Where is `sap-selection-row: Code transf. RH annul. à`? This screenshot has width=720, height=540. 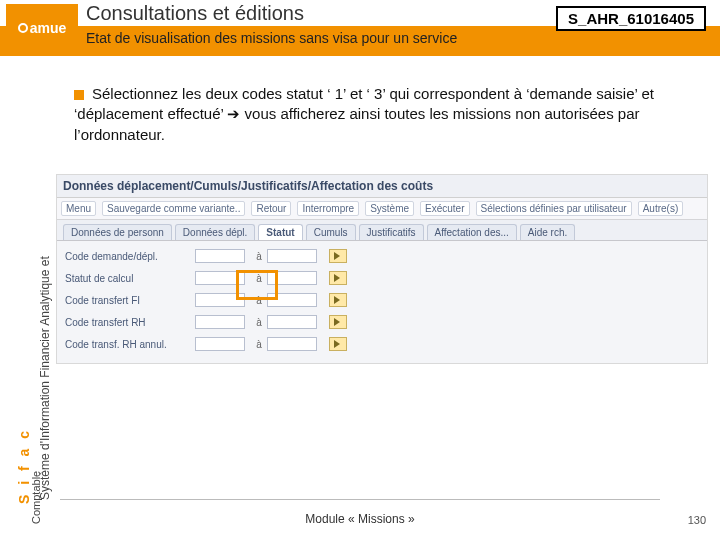 sap-selection-row: Code transf. RH annul. à is located at coordinates (382, 344).